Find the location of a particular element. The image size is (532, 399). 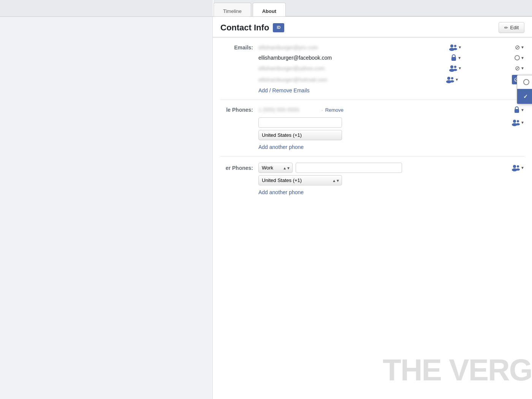

email-2-privacy: ▼ is located at coordinates (456, 58).